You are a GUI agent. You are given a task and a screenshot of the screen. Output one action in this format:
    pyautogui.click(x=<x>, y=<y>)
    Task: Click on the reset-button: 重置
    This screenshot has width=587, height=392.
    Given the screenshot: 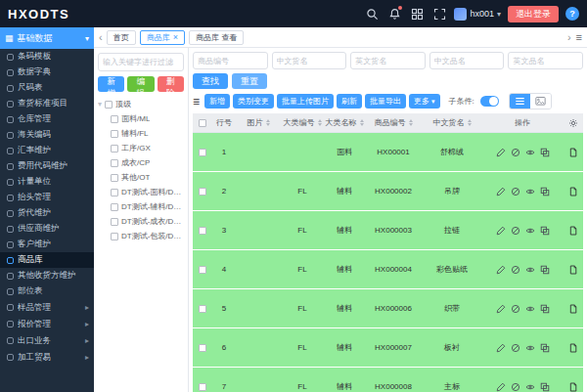 What is the action you would take?
    pyautogui.click(x=249, y=81)
    